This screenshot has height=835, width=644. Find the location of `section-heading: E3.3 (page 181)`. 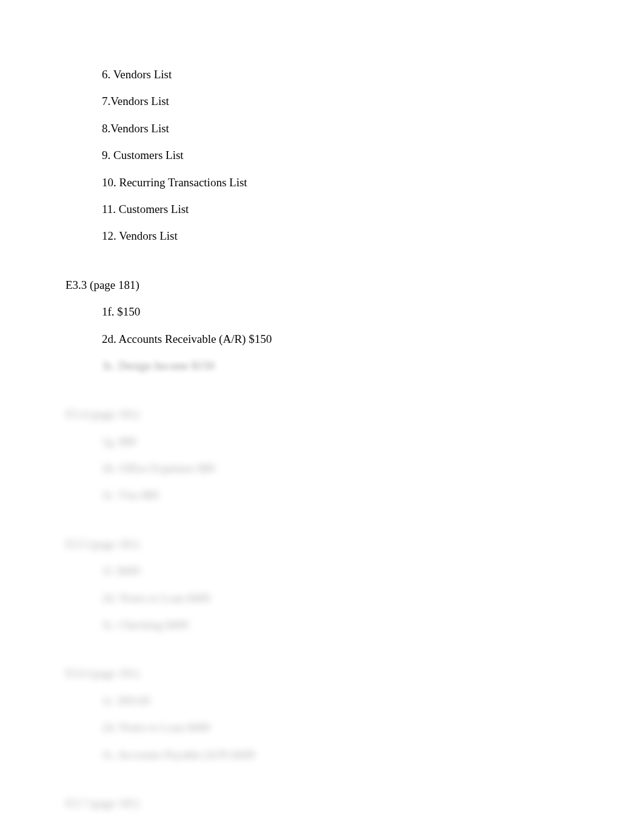

section-heading: E3.3 (page 181) is located at coordinates (322, 285).